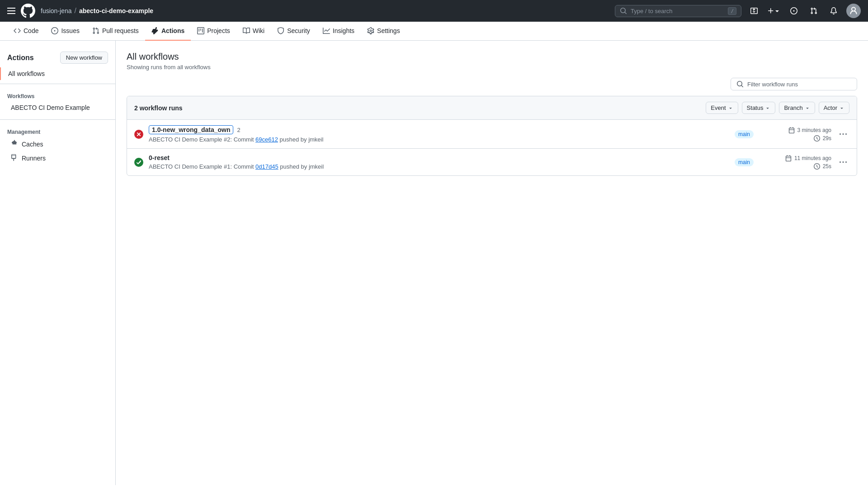 The image size is (868, 486). I want to click on terminal-button, so click(754, 11).